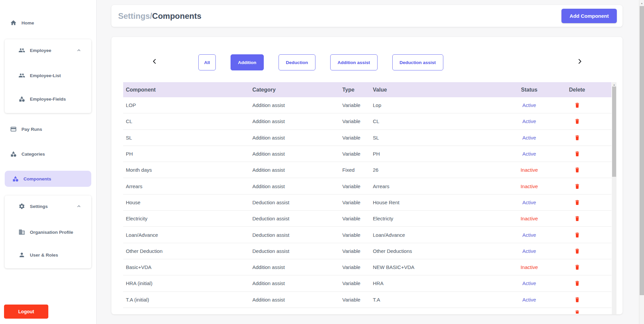 The height and width of the screenshot is (324, 644). What do you see at coordinates (188, 105) in the screenshot?
I see `component-cell: LOP` at bounding box center [188, 105].